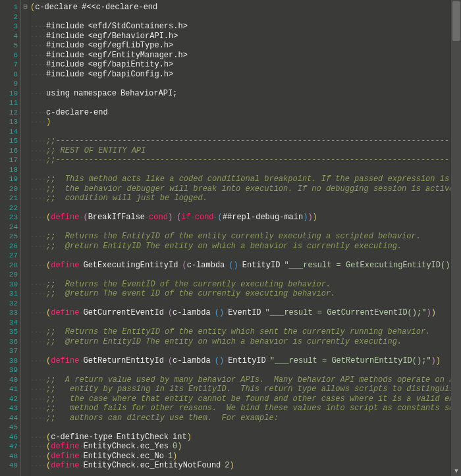  I want to click on line-number: 27, so click(9, 255).